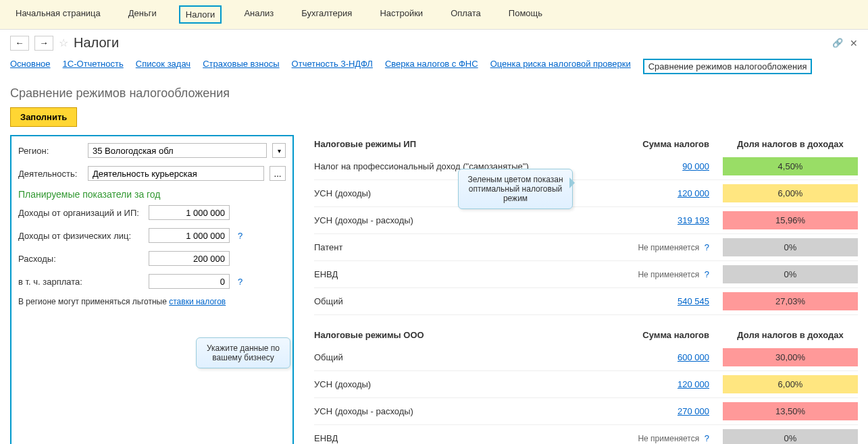 The width and height of the screenshot is (868, 444). I want to click on tax-name: Патент, so click(467, 247).